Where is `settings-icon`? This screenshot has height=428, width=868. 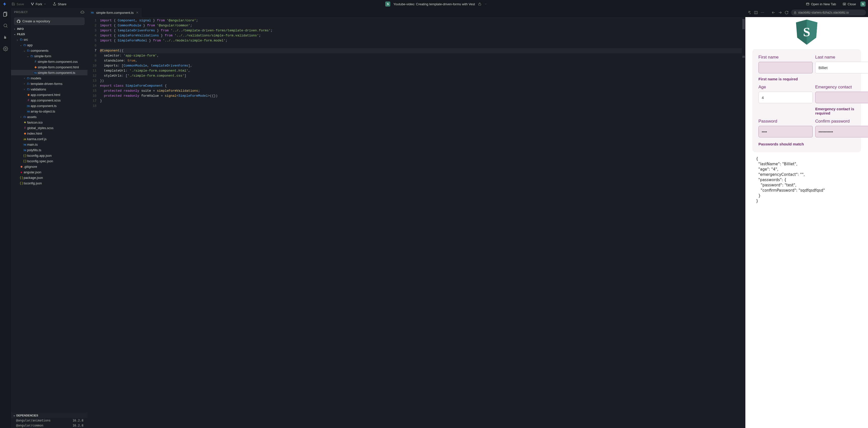
settings-icon is located at coordinates (5, 48).